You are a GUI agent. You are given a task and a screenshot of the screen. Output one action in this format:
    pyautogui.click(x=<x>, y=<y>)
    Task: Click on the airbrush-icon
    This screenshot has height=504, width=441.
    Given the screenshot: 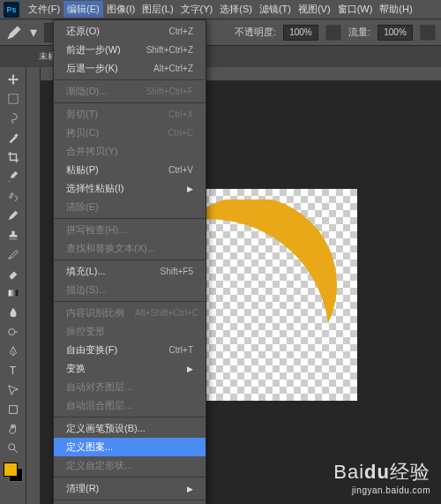 What is the action you would take?
    pyautogui.click(x=428, y=33)
    